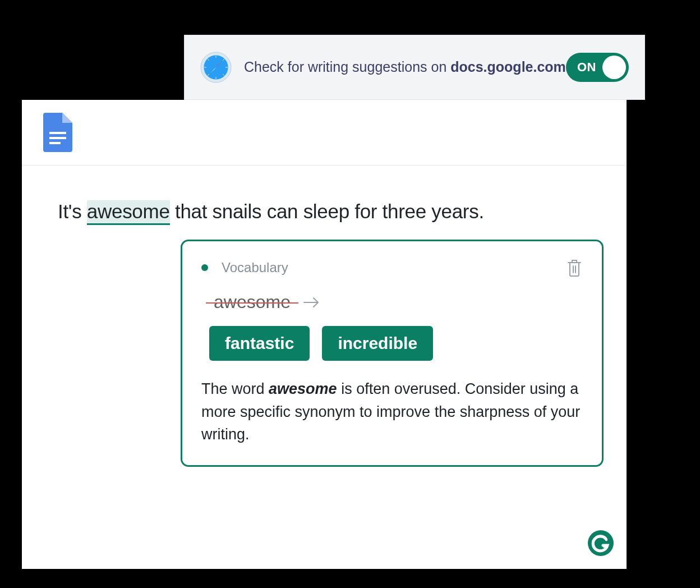 The image size is (700, 588). Describe the element at coordinates (324, 212) in the screenshot. I see `document-text: It's awesome that snails can sleep for t…` at that location.